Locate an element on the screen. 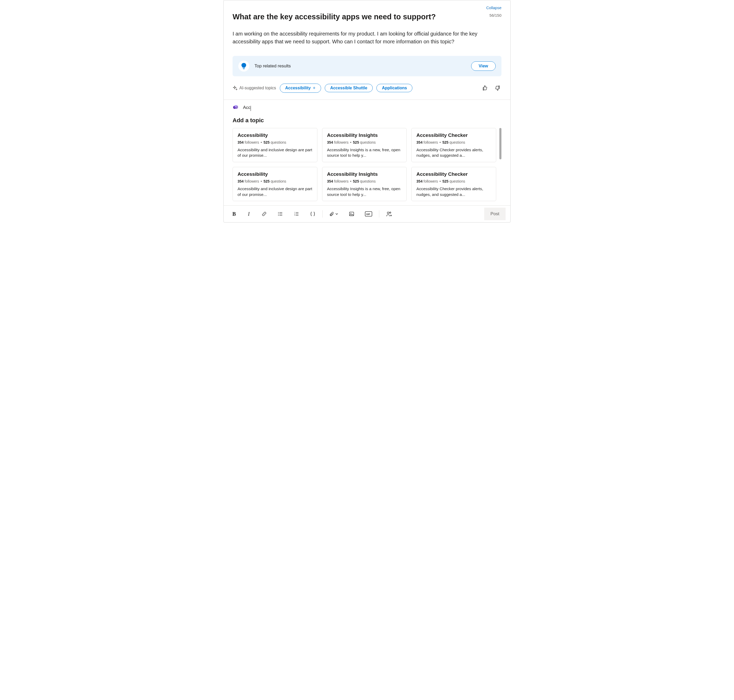 The height and width of the screenshot is (700, 734). related-results-banner: Top related results View is located at coordinates (367, 66).